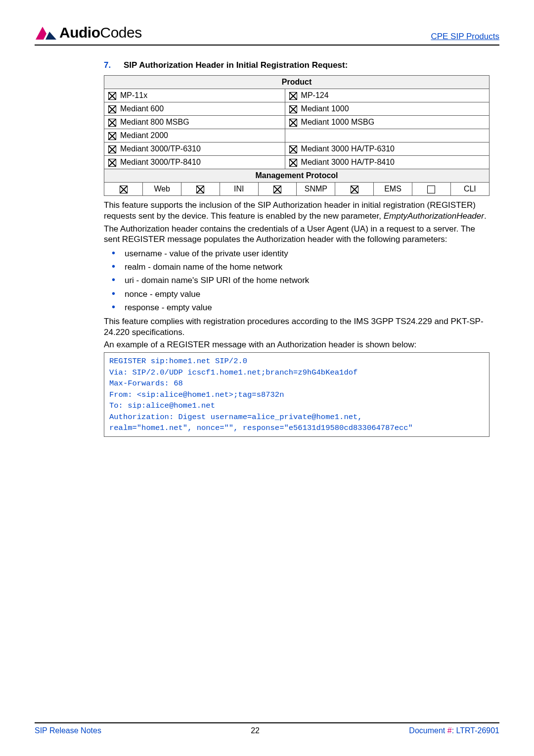  Describe the element at coordinates (393, 189) in the screenshot. I see `mgmt-label: EMS` at that location.